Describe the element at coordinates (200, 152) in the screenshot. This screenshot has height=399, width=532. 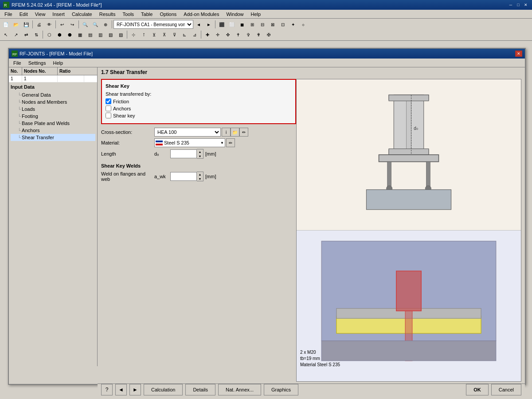
I see `length-up-btn: ▲` at that location.